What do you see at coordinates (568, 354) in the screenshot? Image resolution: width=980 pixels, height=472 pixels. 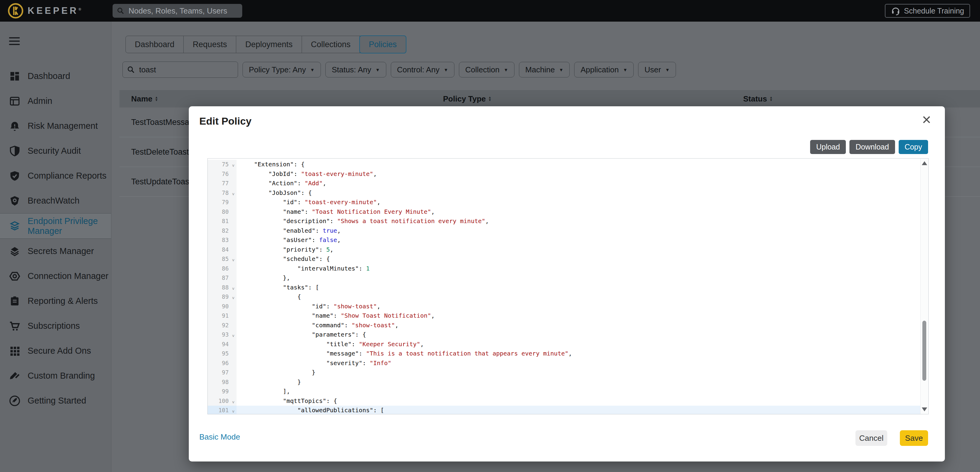 I see `editor-line-95: 95 "message": "This is a toast notificat…` at bounding box center [568, 354].